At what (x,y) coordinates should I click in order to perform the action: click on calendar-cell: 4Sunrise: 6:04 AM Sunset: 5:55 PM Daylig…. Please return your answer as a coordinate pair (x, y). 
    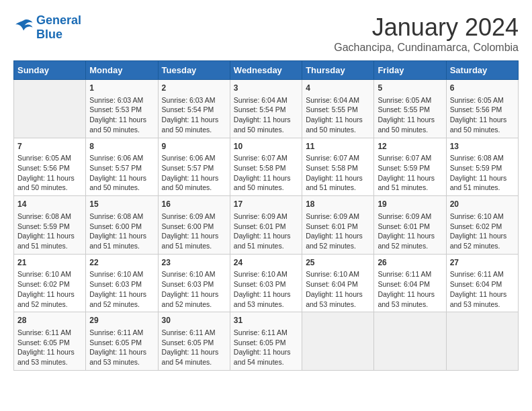
    Looking at the image, I should click on (339, 109).